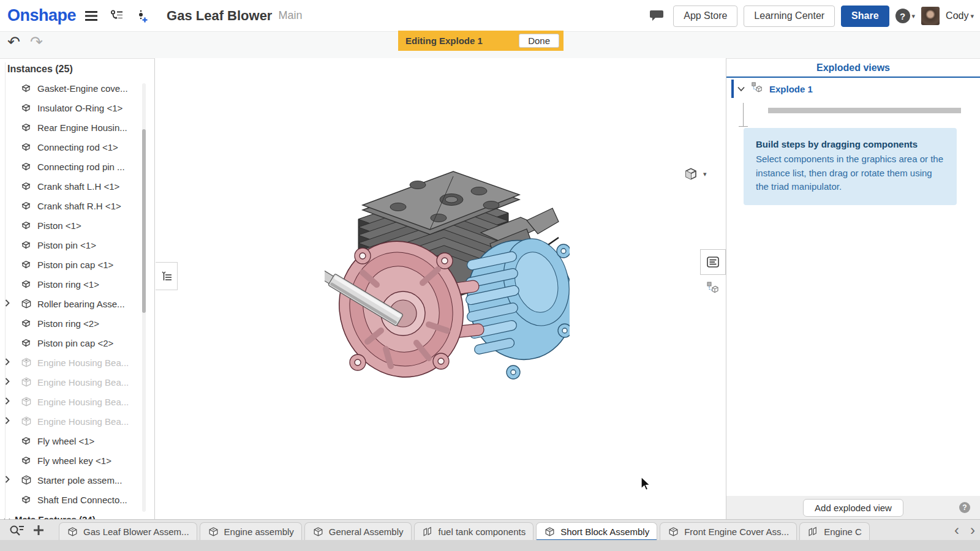 The height and width of the screenshot is (551, 980). What do you see at coordinates (705, 174) in the screenshot?
I see `caret-down-icon: ▾` at bounding box center [705, 174].